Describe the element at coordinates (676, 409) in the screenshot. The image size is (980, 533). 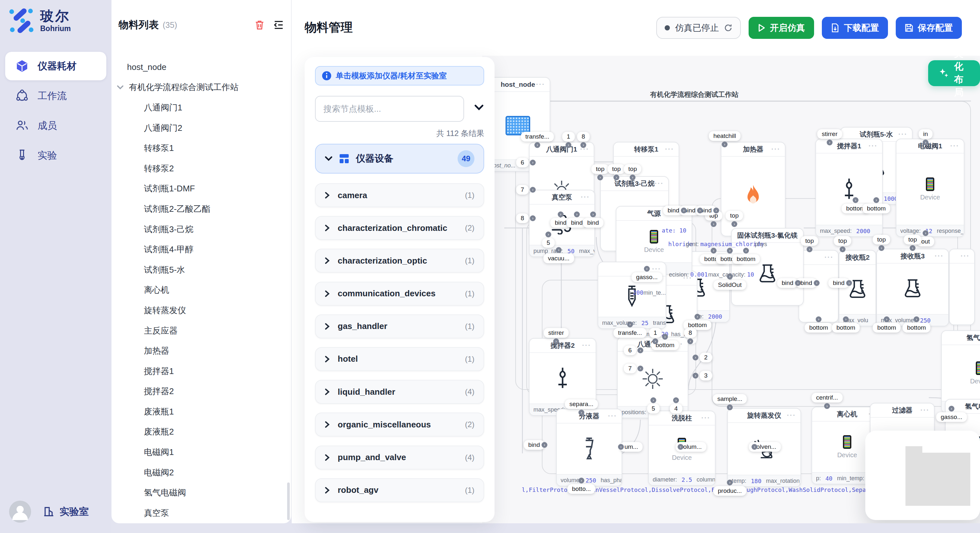
I see `port-pill-4: 4` at that location.